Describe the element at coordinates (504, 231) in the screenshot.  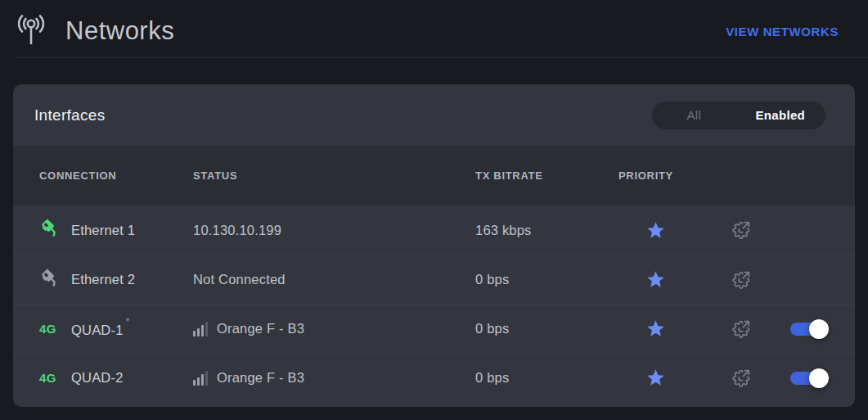
I see `tx-bitrate-value: 163 kbps` at that location.